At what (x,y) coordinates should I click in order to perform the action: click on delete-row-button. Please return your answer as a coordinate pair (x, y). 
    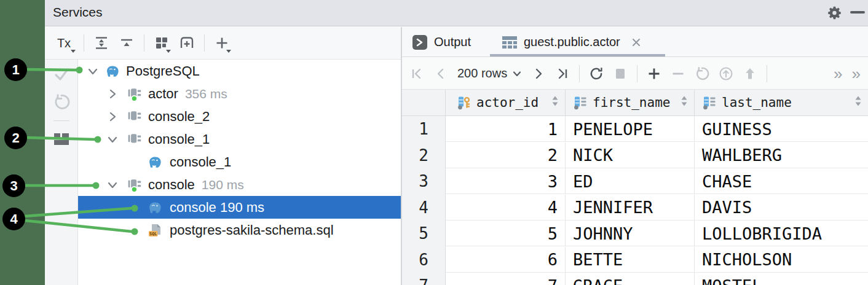
    Looking at the image, I should click on (678, 74).